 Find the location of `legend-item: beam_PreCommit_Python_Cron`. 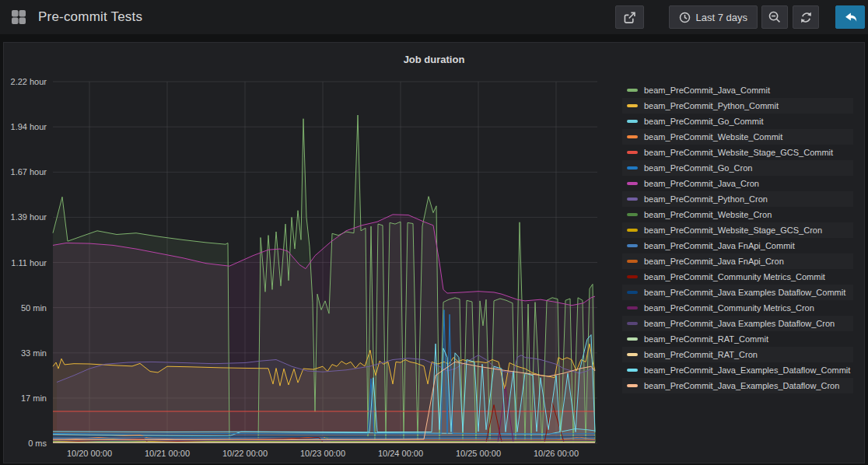

legend-item: beam_PreCommit_Python_Cron is located at coordinates (737, 199).